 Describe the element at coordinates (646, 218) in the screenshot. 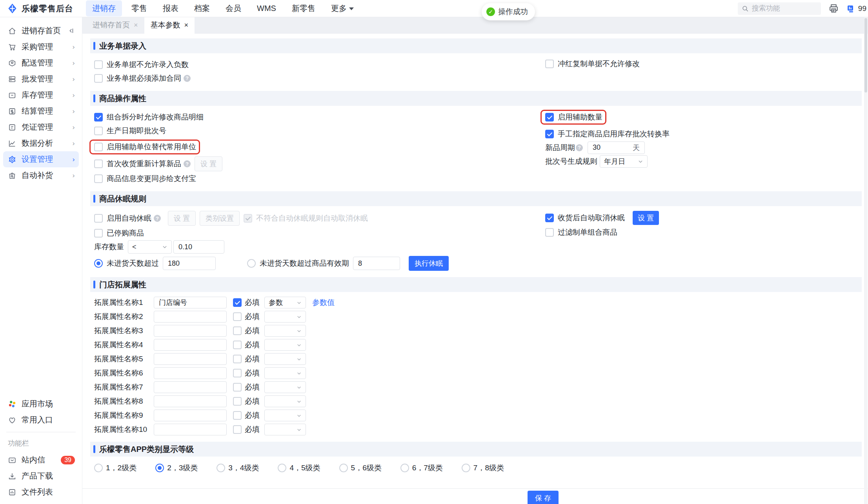

I see `receipt-set-button: 设 置` at that location.